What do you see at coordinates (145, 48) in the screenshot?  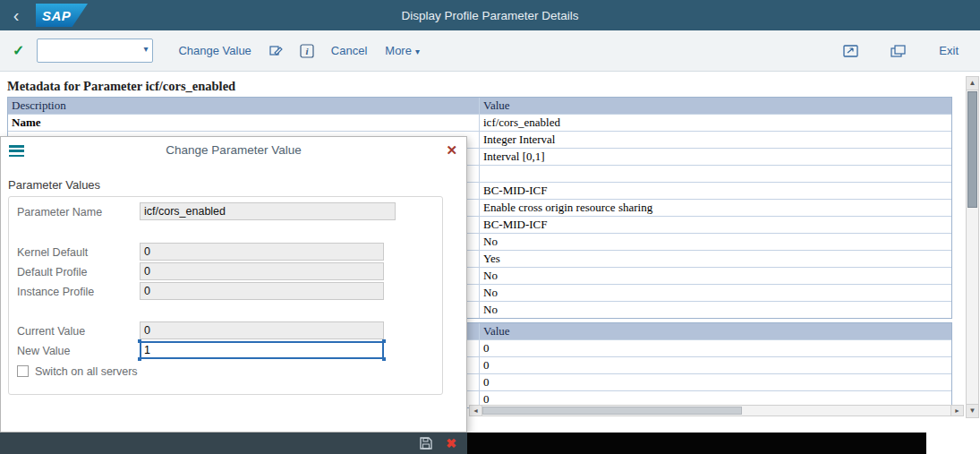 I see `combobox-dropdown-icon: ▾` at bounding box center [145, 48].